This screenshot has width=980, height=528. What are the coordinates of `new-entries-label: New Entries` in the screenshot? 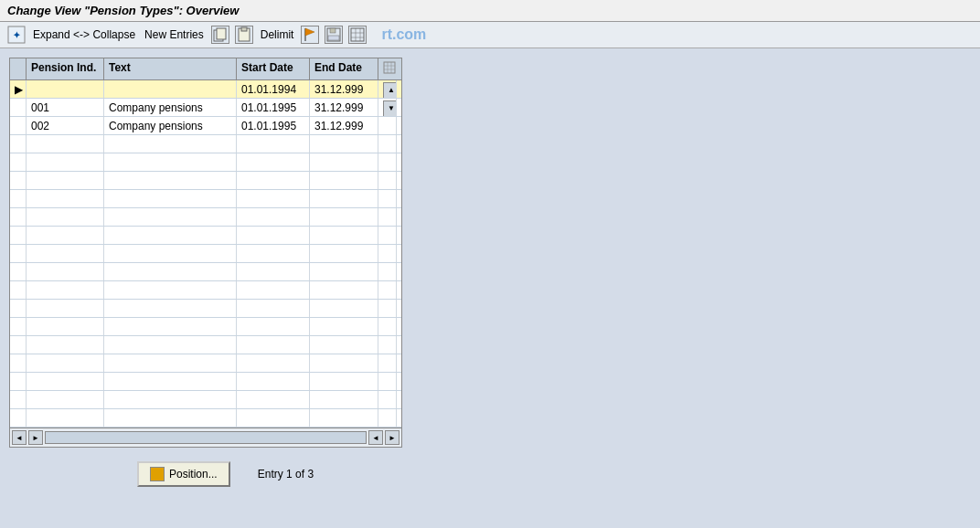 It's located at (174, 35).